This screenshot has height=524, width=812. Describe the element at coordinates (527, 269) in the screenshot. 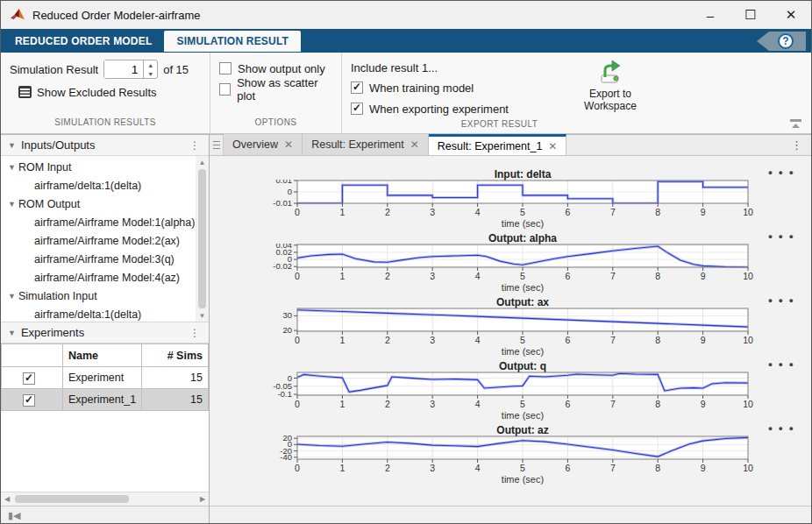

I see `plot-axes: 0.040.020-0.02012345678910time (sec)` at that location.